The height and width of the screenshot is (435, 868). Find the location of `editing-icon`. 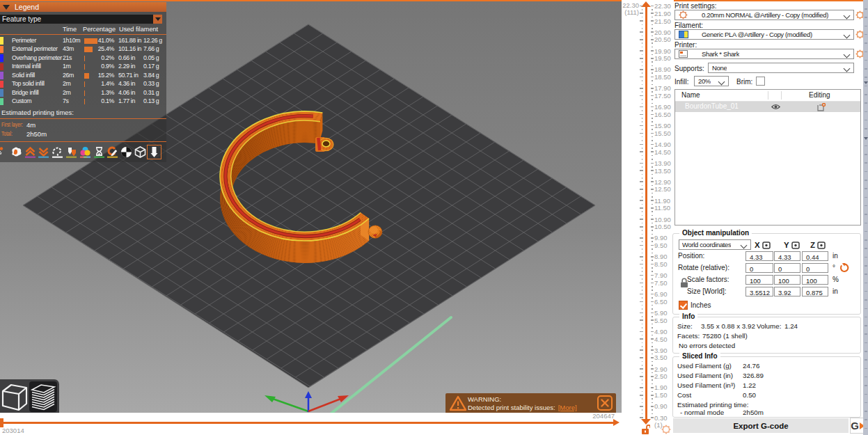

editing-icon is located at coordinates (821, 107).